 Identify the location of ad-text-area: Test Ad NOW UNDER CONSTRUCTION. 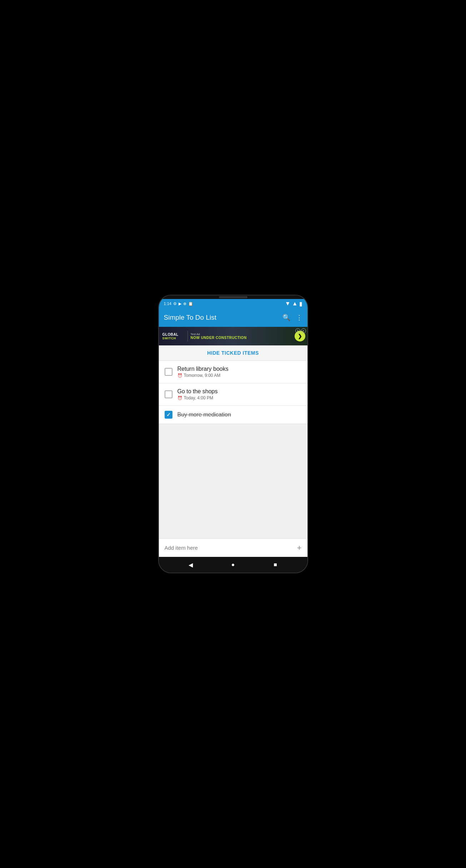
(243, 336).